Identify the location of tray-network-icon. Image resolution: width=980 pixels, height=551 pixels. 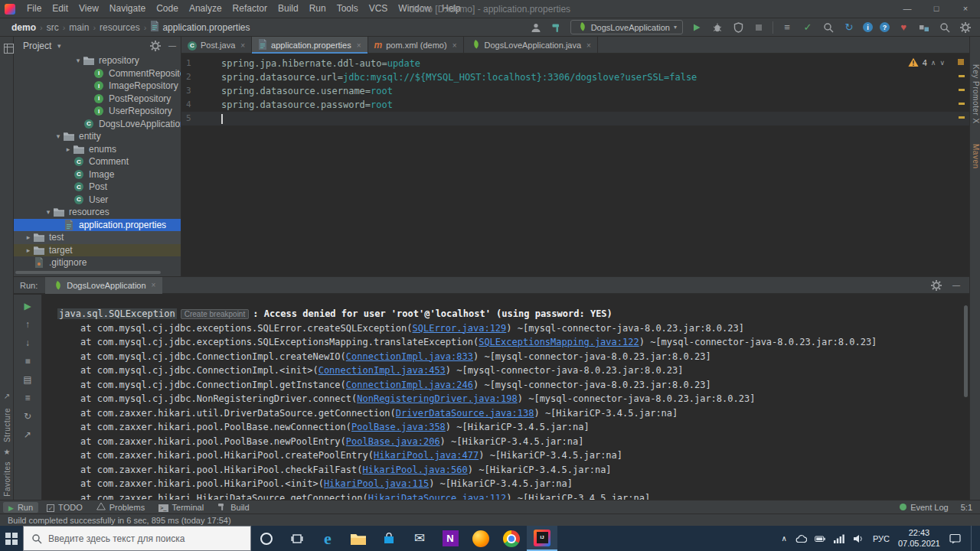
(839, 539).